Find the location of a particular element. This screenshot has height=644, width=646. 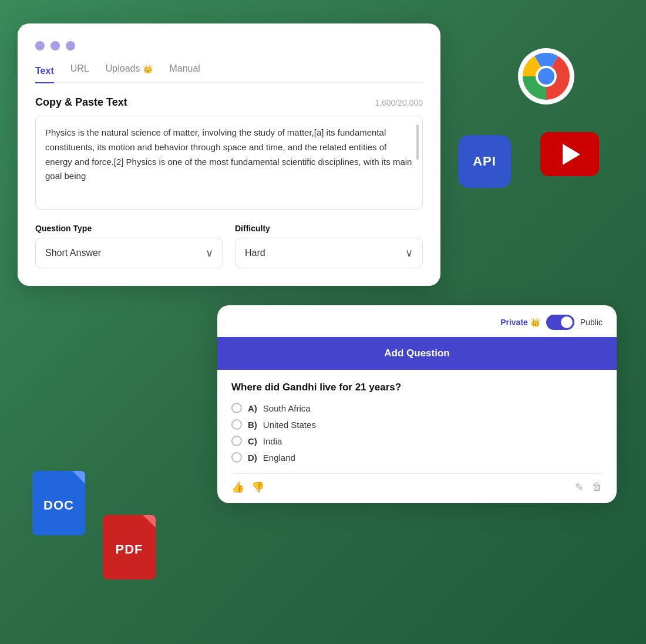

difficulty-select: Hard ∨ is located at coordinates (329, 253).